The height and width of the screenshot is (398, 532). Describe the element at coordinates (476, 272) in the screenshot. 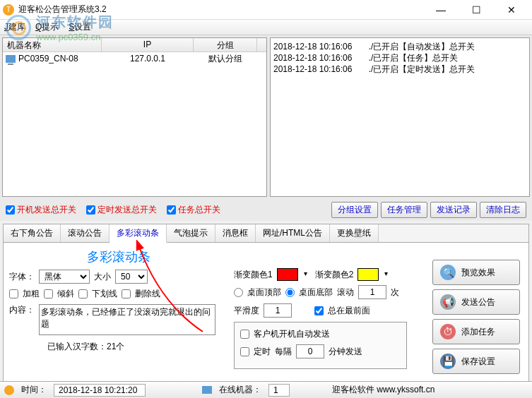

I see `preview-button: 🔍预览效果` at that location.